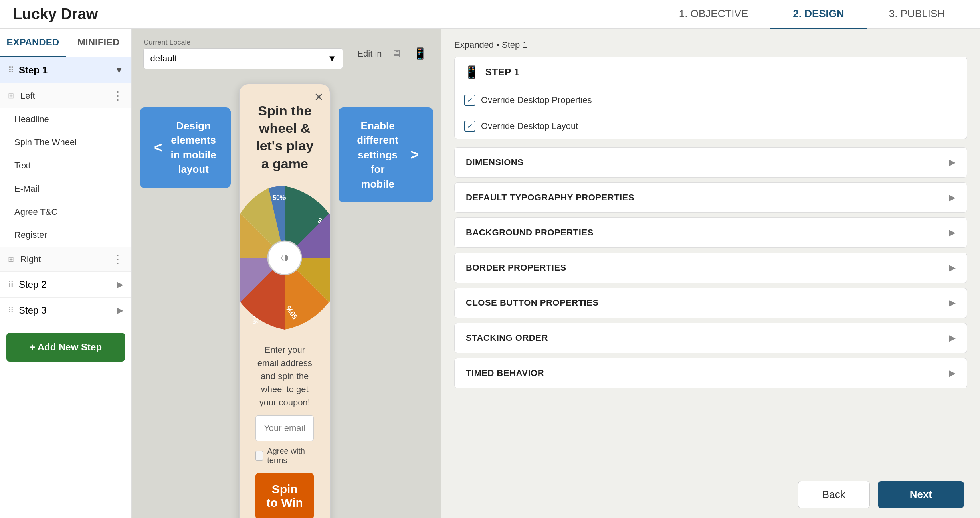 This screenshot has height=518, width=980. What do you see at coordinates (27, 189) in the screenshot?
I see `email-label: E-Mail` at bounding box center [27, 189].